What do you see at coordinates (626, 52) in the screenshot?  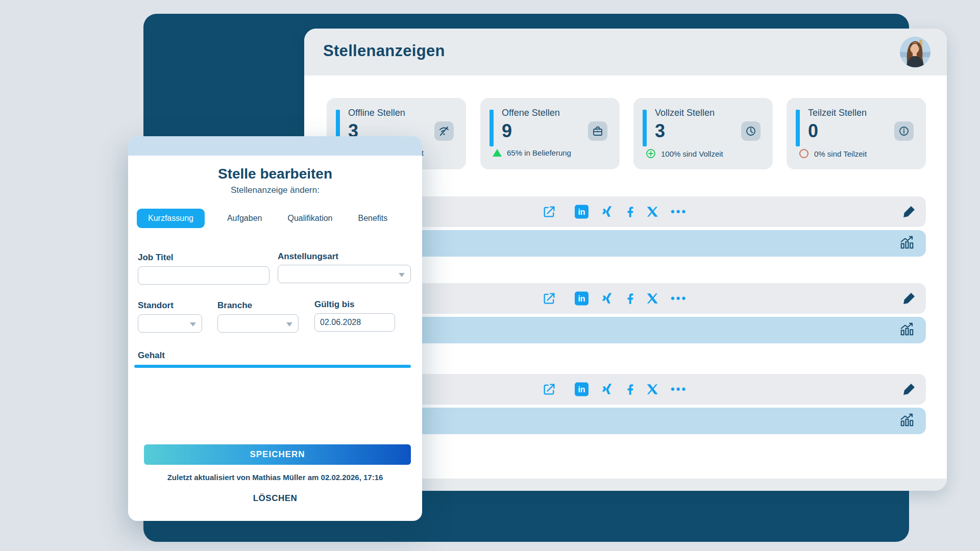 I see `panel-header: Stellenanzeigen` at bounding box center [626, 52].